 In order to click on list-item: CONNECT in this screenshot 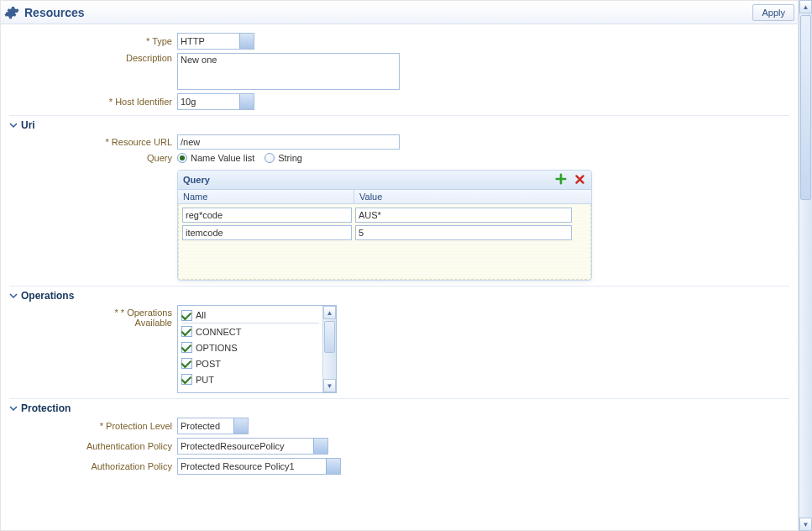, I will do `click(250, 331)`.